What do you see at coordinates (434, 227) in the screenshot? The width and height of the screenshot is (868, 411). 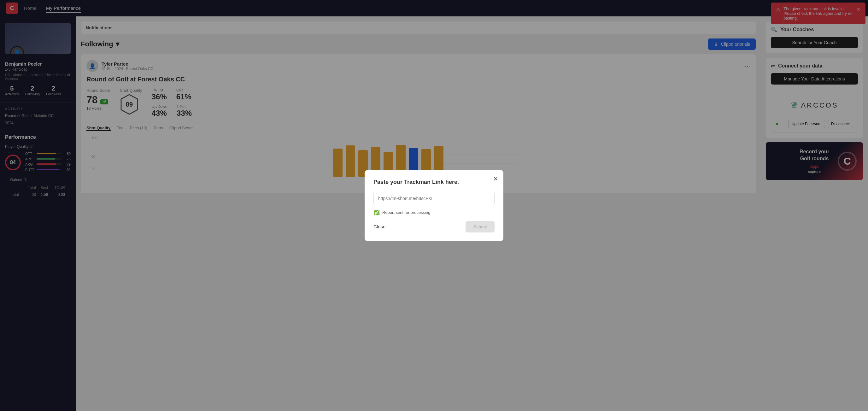 I see `modal-footer: Close Submit` at bounding box center [434, 227].